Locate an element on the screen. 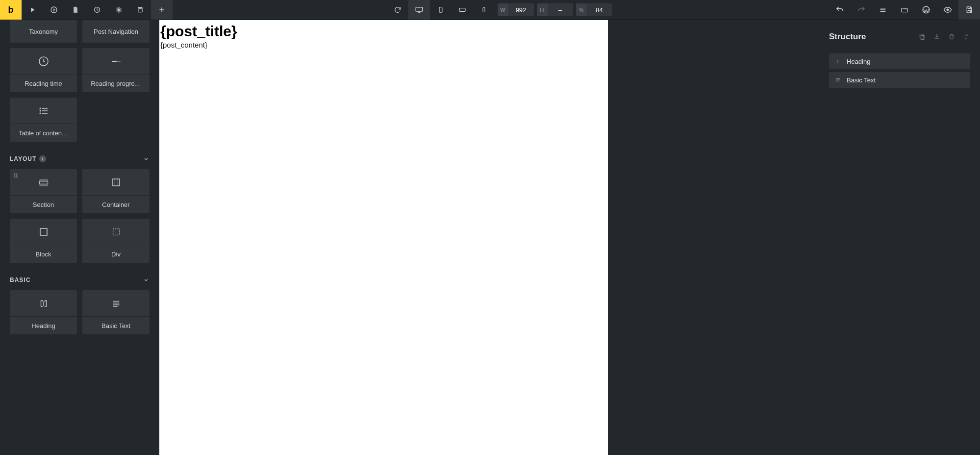 This screenshot has height=455, width=980. progress-icon is located at coordinates (116, 61).